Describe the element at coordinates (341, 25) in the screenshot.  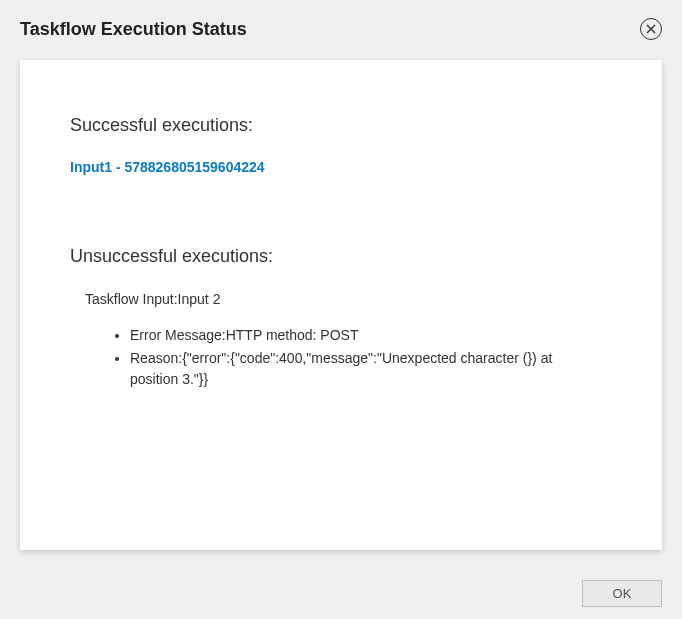
I see `dialog-header: Taskflow Execution Status` at that location.